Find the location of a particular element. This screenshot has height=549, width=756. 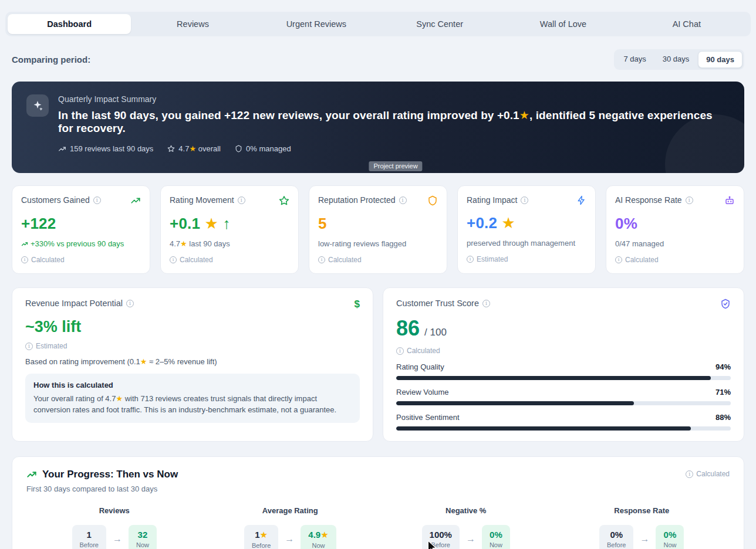

card-reputation-protected: Reputation Protectedi 5 low-rating revie… is located at coordinates (378, 230).